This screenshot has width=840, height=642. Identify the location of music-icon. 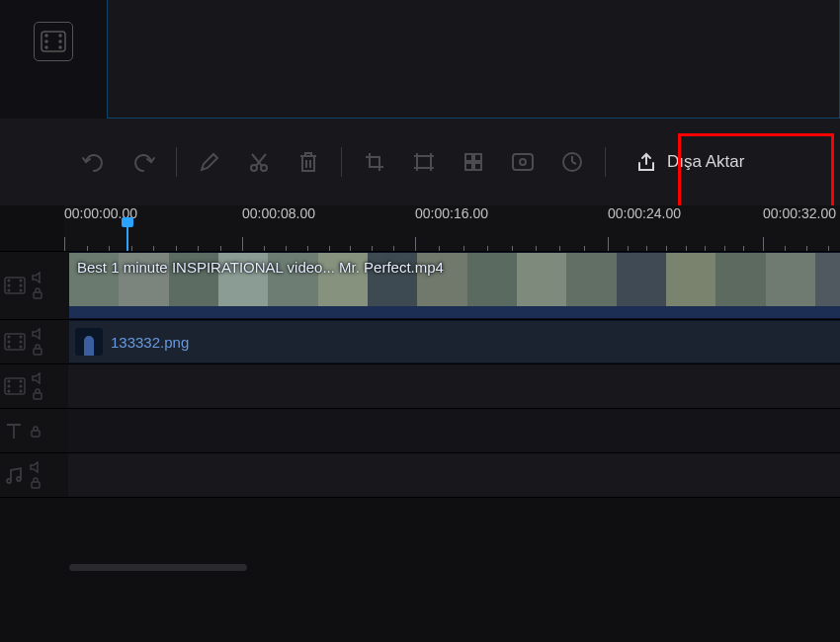
(14, 475).